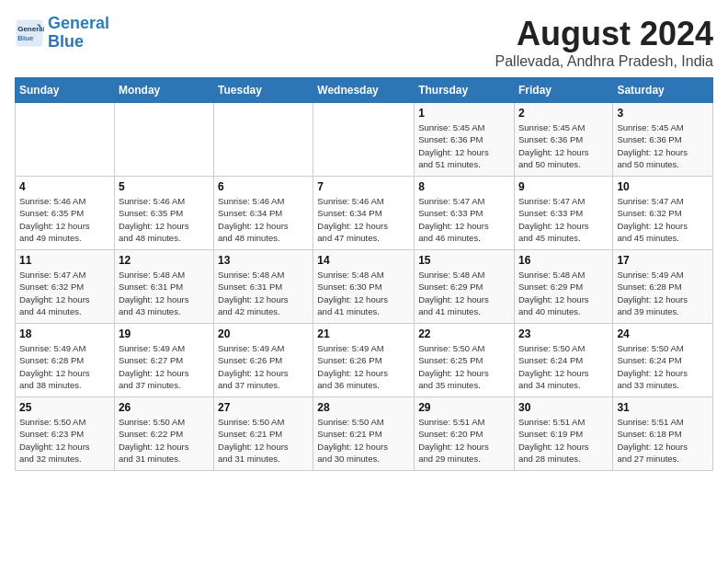 This screenshot has width=728, height=563. Describe the element at coordinates (264, 90) in the screenshot. I see `day-of-week-header: Tuesday` at that location.